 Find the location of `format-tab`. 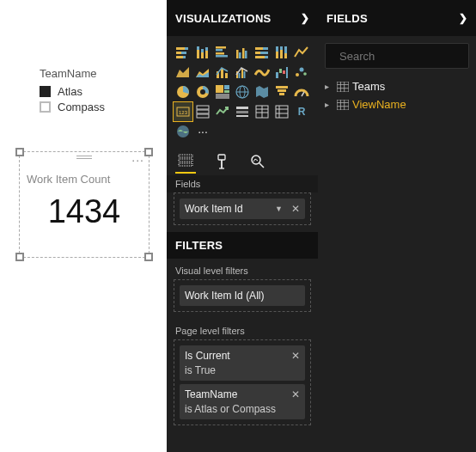

format-tab is located at coordinates (222, 163).